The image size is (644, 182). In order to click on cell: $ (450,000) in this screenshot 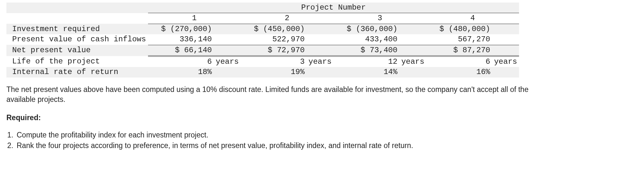, I will do `click(274, 29)`.